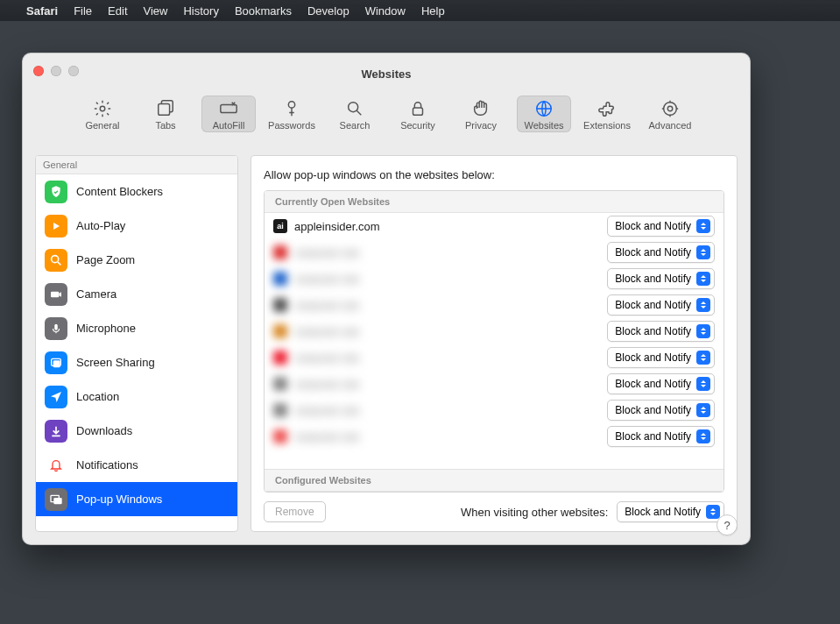  Describe the element at coordinates (433, 11) in the screenshot. I see `menu-help: Help` at that location.